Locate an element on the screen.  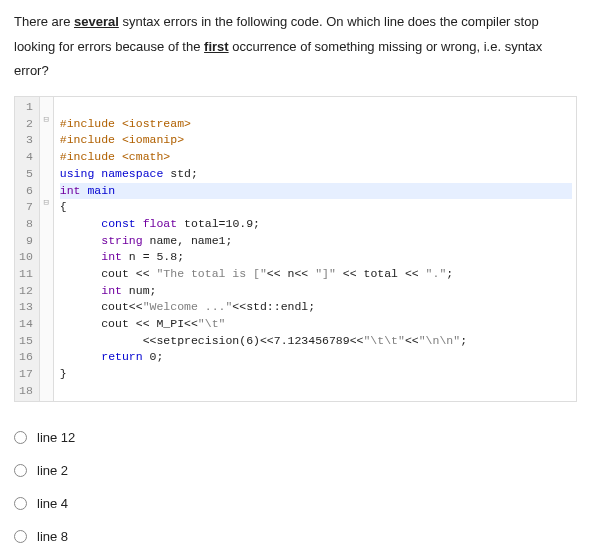
q-emph-2: first is located at coordinates (216, 46).